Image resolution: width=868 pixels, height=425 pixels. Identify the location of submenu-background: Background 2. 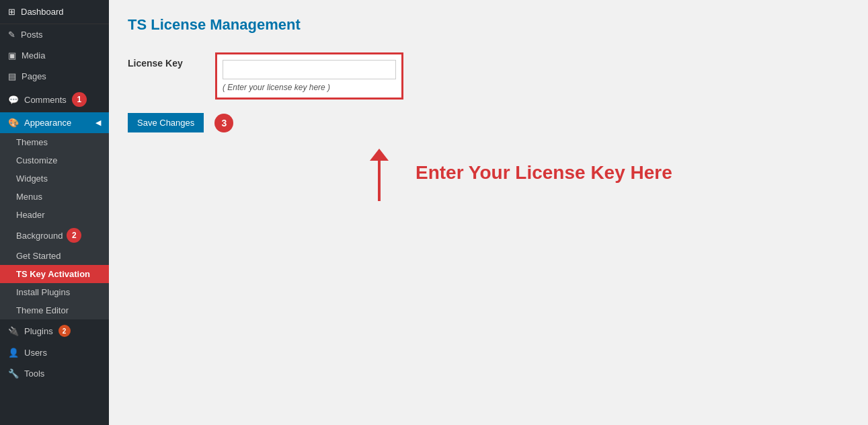
(54, 235).